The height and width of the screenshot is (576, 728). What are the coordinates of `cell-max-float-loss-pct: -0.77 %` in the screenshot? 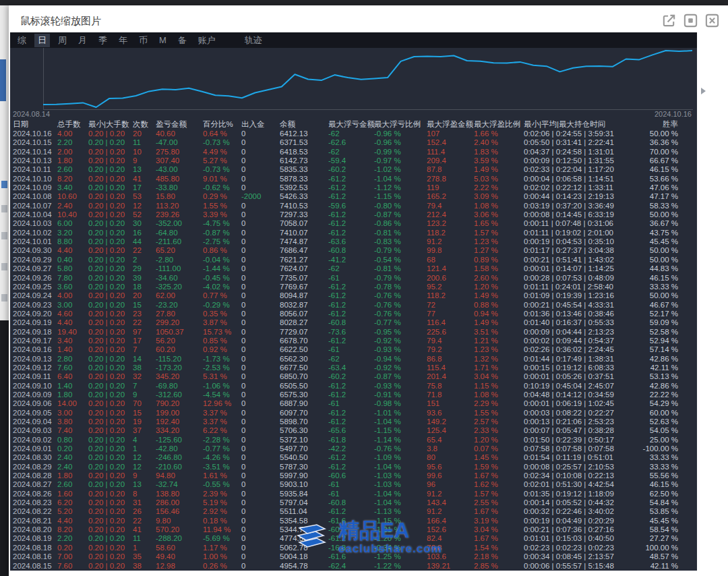 It's located at (400, 322).